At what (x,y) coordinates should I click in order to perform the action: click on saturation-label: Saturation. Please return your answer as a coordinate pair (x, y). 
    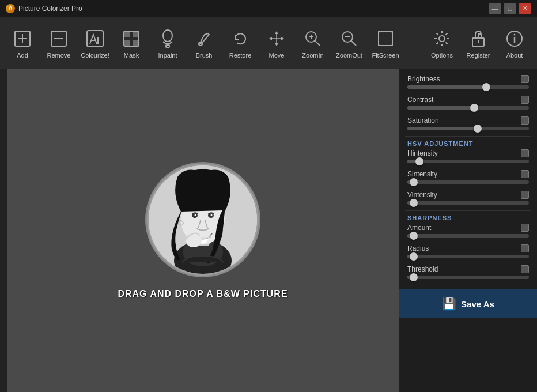
    Looking at the image, I should click on (423, 120).